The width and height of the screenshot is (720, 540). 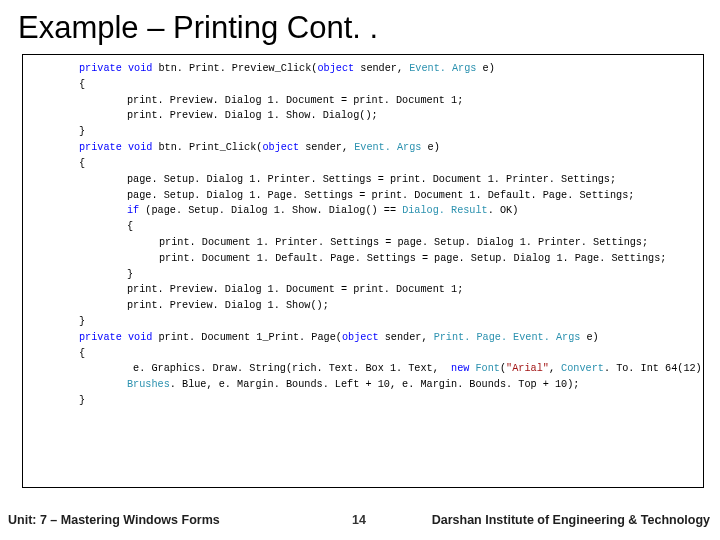 What do you see at coordinates (364, 180) in the screenshot?
I see `code-line: page. Setup. Dialog 1. Printer. Settings…` at bounding box center [364, 180].